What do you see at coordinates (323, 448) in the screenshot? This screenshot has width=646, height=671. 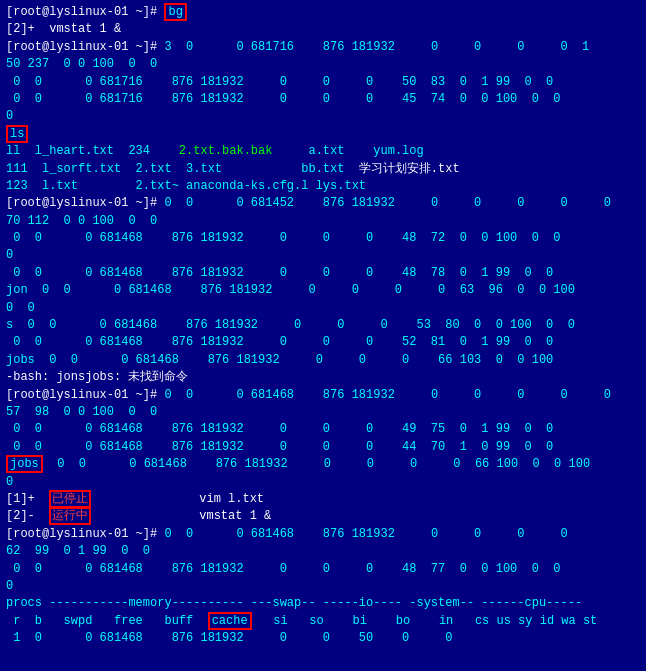 I see `line-30: 0 0 0 681468 876 181932 0 0 0 44 70 1 0 …` at bounding box center [323, 448].